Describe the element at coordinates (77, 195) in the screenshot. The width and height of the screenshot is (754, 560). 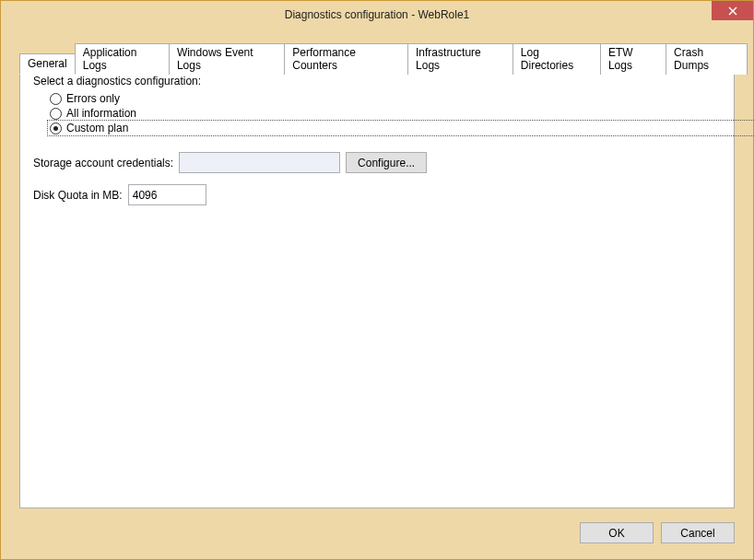
I see `disk-quota-label: Disk Quota in MB:` at that location.